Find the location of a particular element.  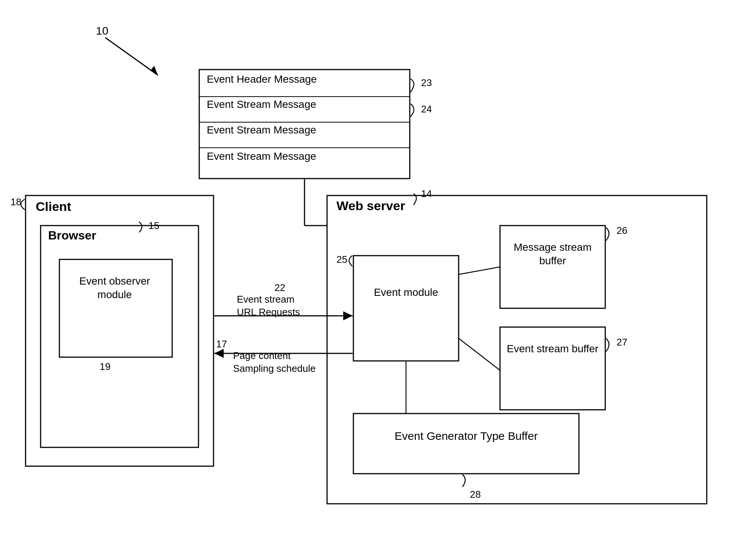

event-stream-message-1-label: Event Stream Message is located at coordinates (262, 105).